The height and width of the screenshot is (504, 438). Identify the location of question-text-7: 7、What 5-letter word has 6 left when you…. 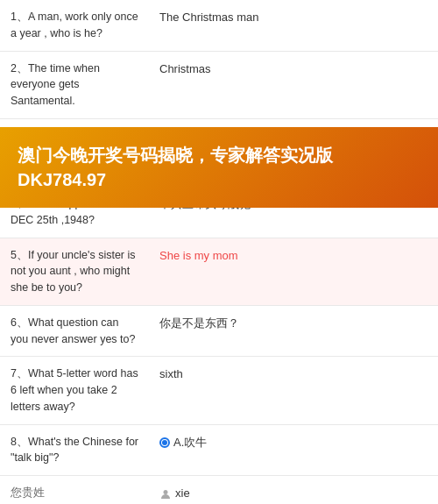
(74, 391).